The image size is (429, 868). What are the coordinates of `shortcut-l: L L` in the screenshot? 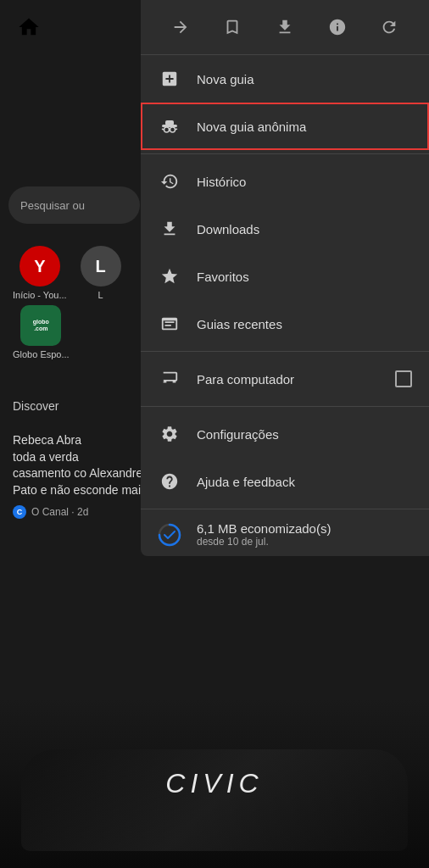 It's located at (101, 273).